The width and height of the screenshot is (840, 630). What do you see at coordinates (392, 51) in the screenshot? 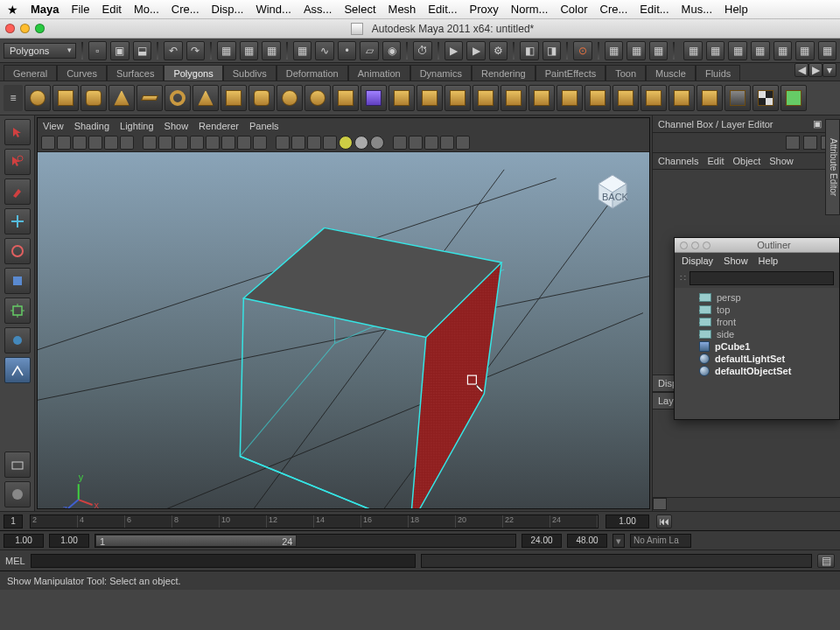
I see `snap-live-icon: ◉` at bounding box center [392, 51].